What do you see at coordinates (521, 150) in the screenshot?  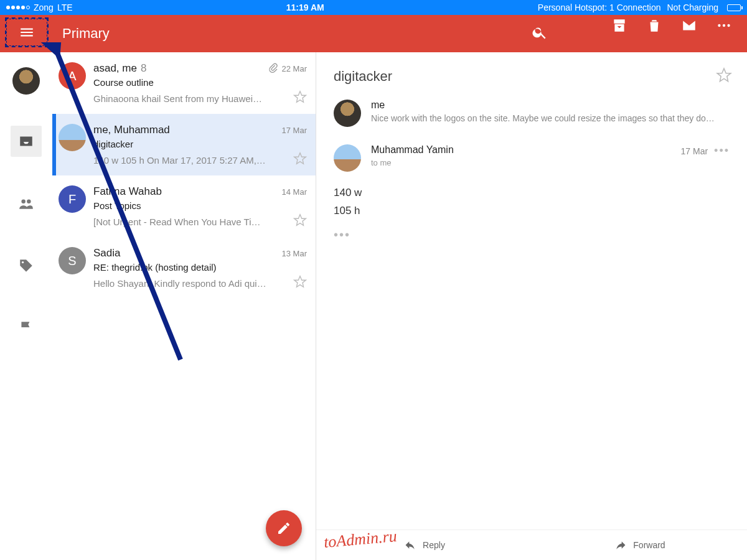 I see `expanded-from: Muhammad Yamin` at bounding box center [521, 150].